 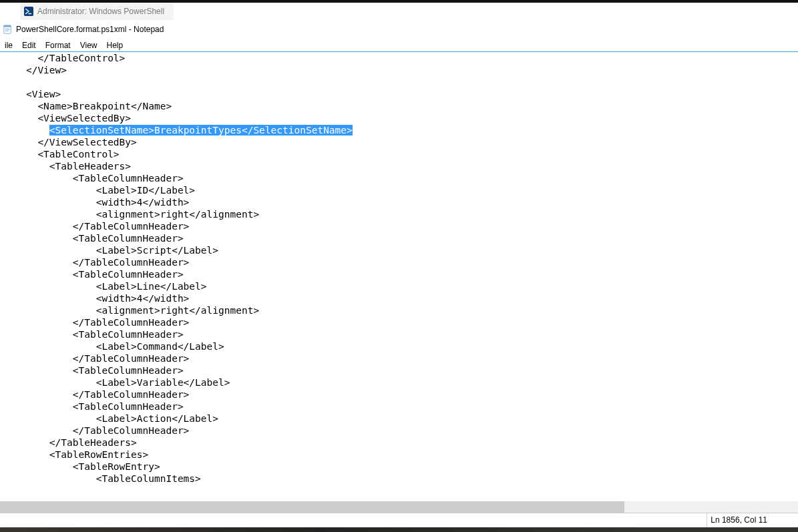 I want to click on notepad-titlebar: PowerShellCore.format.ps1xml - Notepad, so click(x=399, y=29).